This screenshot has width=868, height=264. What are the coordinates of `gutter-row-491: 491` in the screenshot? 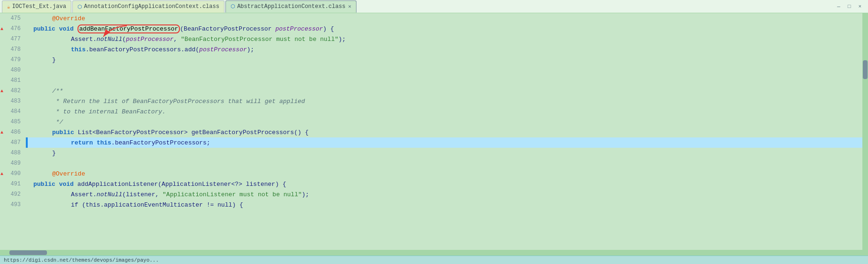 It's located at (13, 184).